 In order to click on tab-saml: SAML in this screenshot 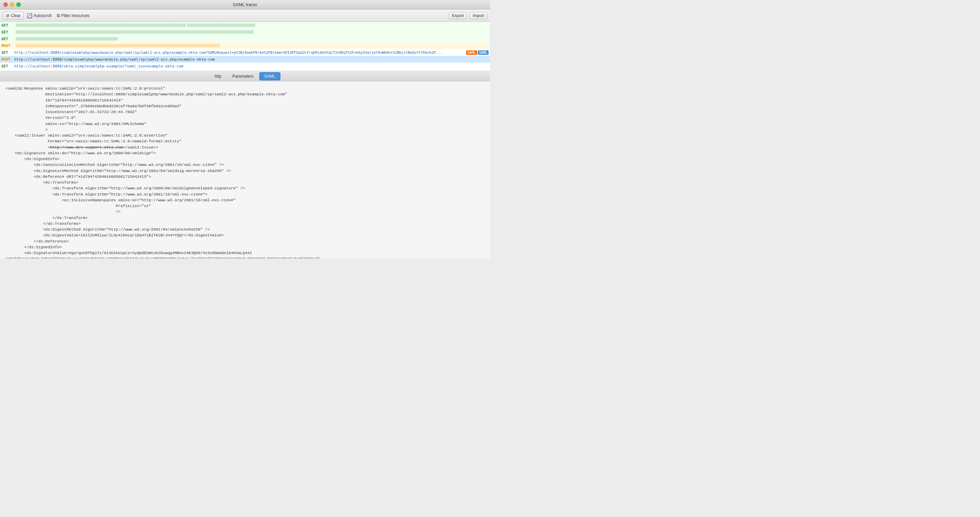, I will do `click(270, 76)`.